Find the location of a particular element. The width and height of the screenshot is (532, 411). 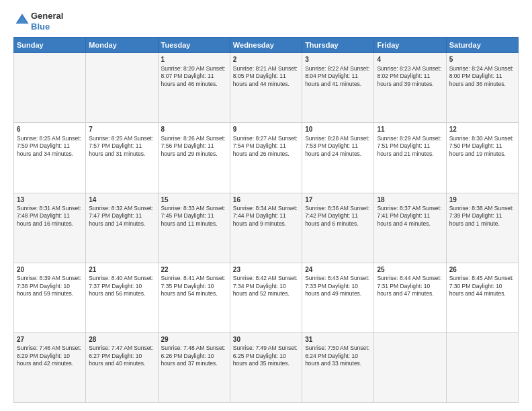

day-info: Sunrise: 8:45 AM Sunset: 7:30 PM Dayligh… is located at coordinates (482, 286).